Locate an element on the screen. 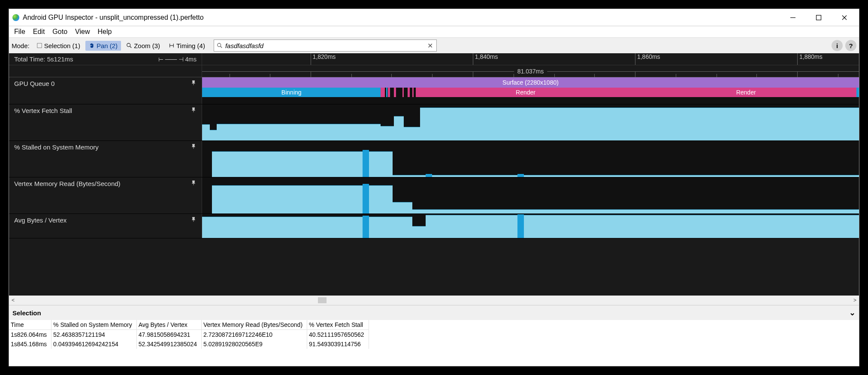 The height and width of the screenshot is (375, 868). help-icon: ? is located at coordinates (850, 46).